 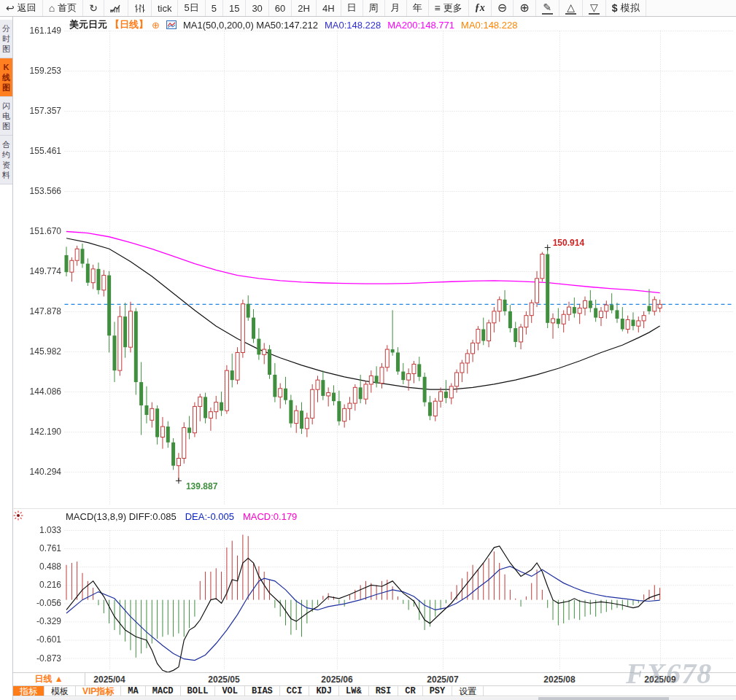 I want to click on tab-psy: PSY, so click(x=438, y=691).